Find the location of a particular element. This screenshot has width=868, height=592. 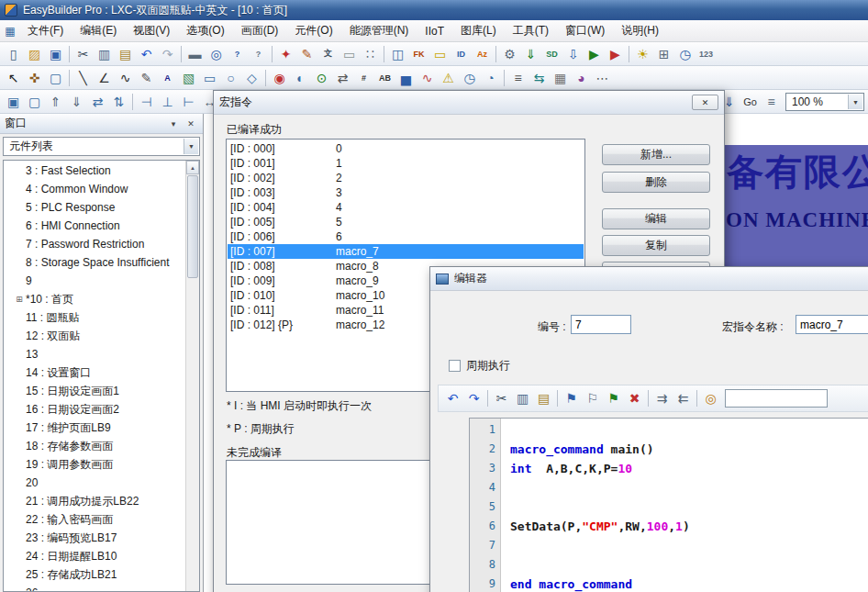

undo-icon: ↶ is located at coordinates (147, 54).